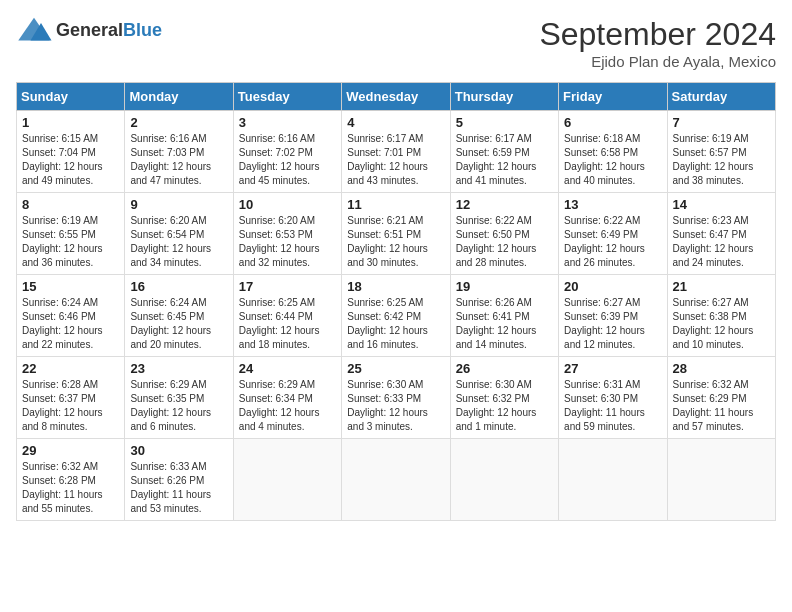 The width and height of the screenshot is (792, 612). I want to click on day-cell: 12Sunrise: 6:22 AMSunset: 6:50 PMDayligh…, so click(504, 234).